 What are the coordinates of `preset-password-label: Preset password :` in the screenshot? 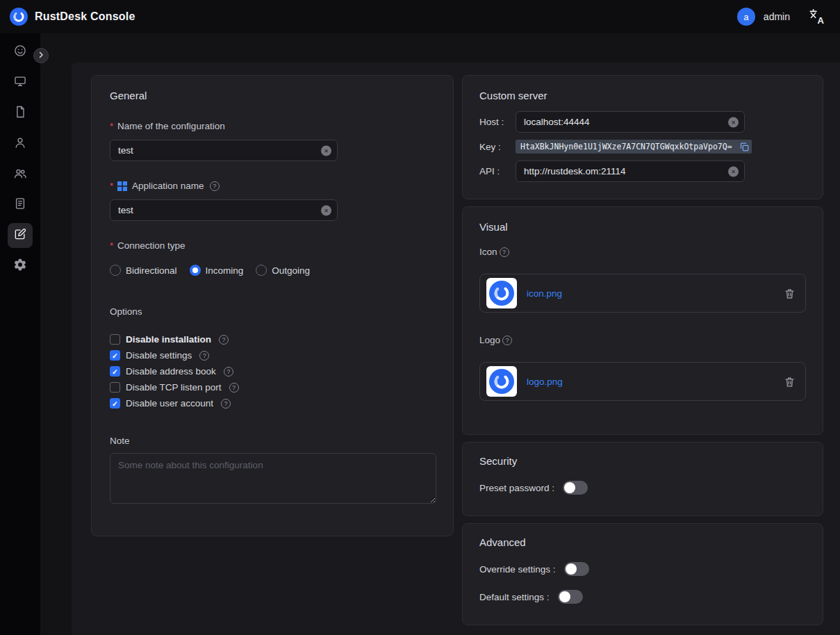 It's located at (517, 488).